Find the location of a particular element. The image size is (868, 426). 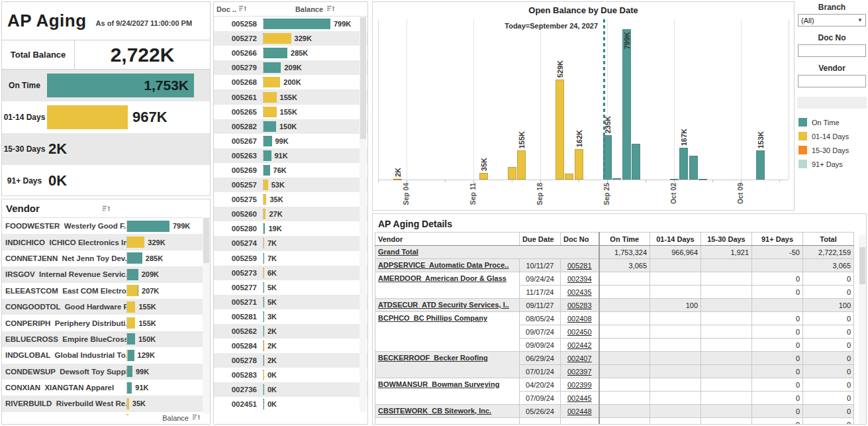

doc-row: 005268200K is located at coordinates (291, 82).